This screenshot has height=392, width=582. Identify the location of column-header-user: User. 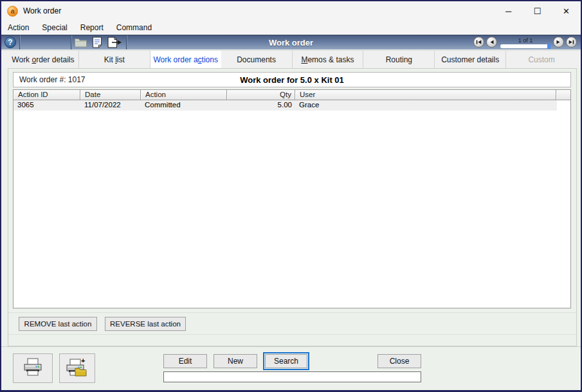
(426, 95).